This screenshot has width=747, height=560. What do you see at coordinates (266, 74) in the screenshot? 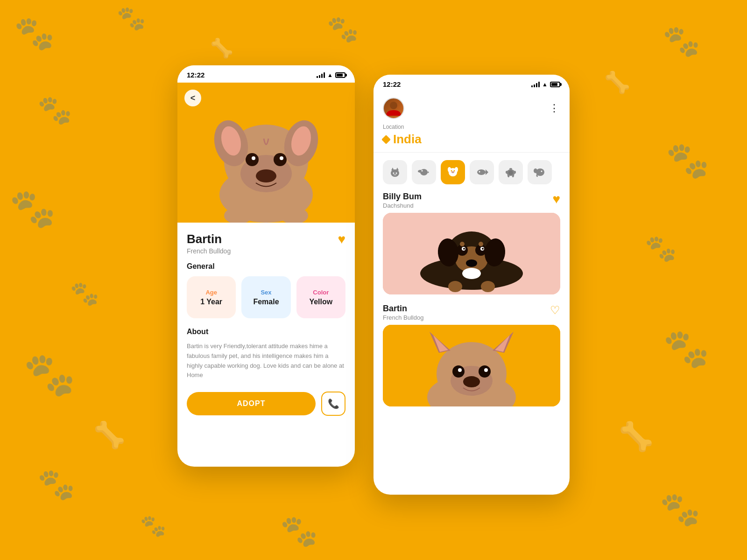
I see `status-bar-left: 12:22 ▲` at bounding box center [266, 74].